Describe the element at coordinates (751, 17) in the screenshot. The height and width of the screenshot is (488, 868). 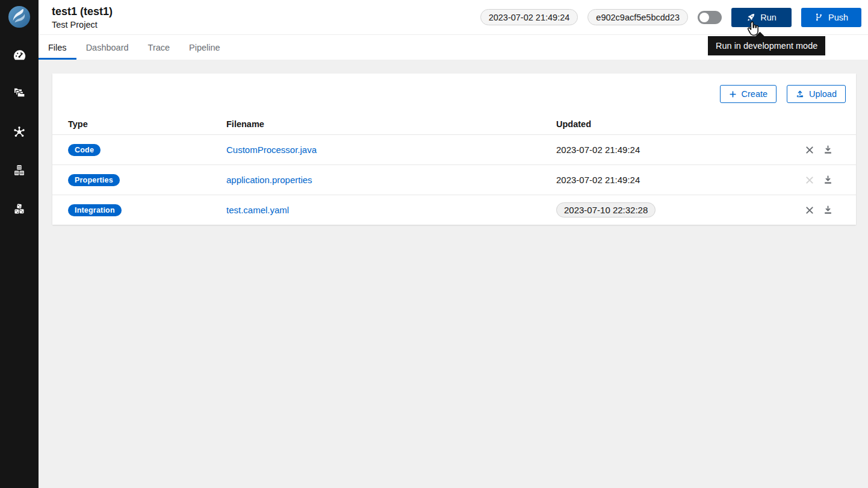
I see `rocket-icon` at that location.